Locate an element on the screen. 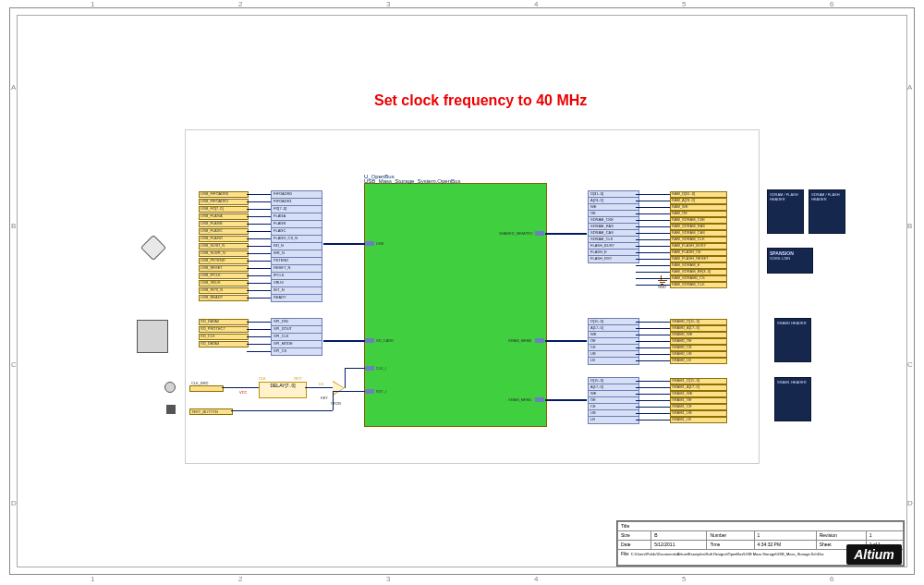 The height and width of the screenshot is (585, 924). net-label: RAM_SDRAM_RAS is located at coordinates (688, 225).